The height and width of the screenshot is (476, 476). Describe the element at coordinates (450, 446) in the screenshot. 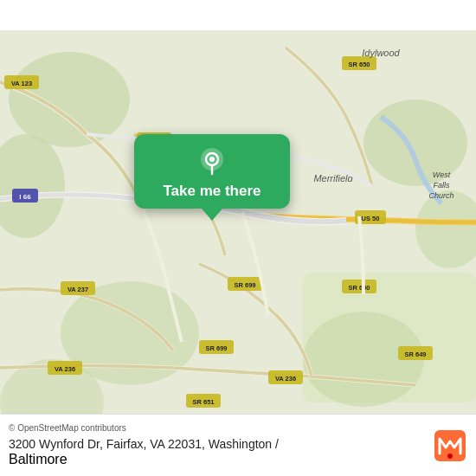

I see `moovit-logo` at that location.